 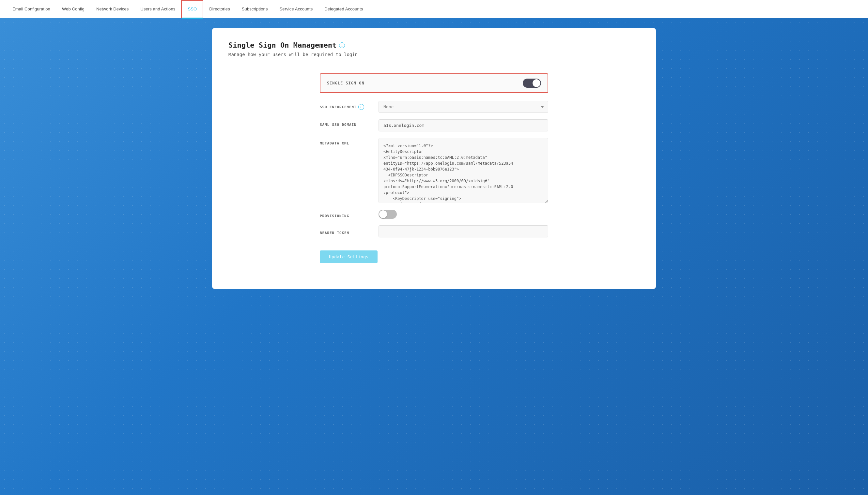 What do you see at coordinates (346, 142) in the screenshot?
I see `metadata-xml-label: METADATA XML` at bounding box center [346, 142].